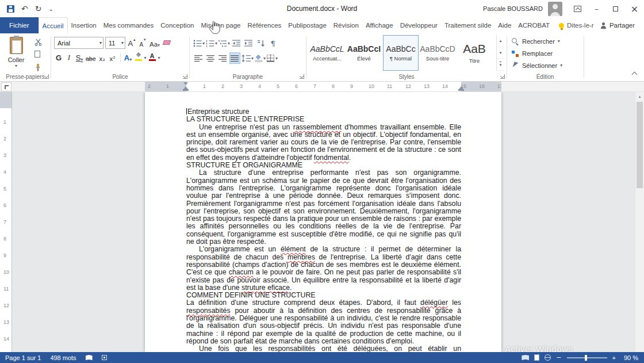 This screenshot has width=644, height=363. What do you see at coordinates (199, 58) in the screenshot?
I see `align-left-icon` at bounding box center [199, 58].